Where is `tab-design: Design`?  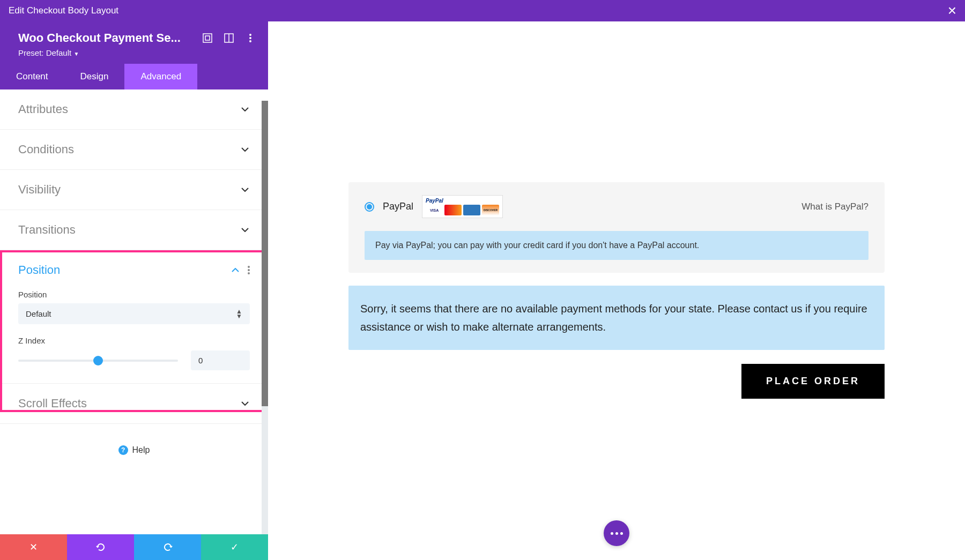
tab-design: Design is located at coordinates (94, 77).